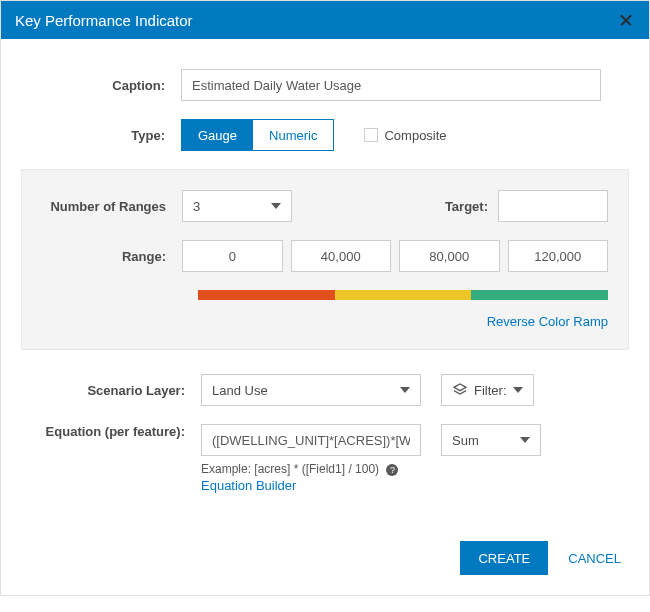 Image resolution: width=650 pixels, height=612 pixels. Describe the element at coordinates (290, 469) in the screenshot. I see `equation-example: Example: [acres] * ([Field1] / 100)` at that location.